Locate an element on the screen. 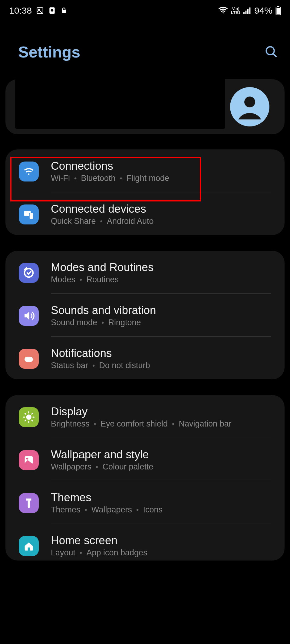 The height and width of the screenshot is (644, 290). setting-subtitle: Sound mode• Ringtone is located at coordinates (161, 322).